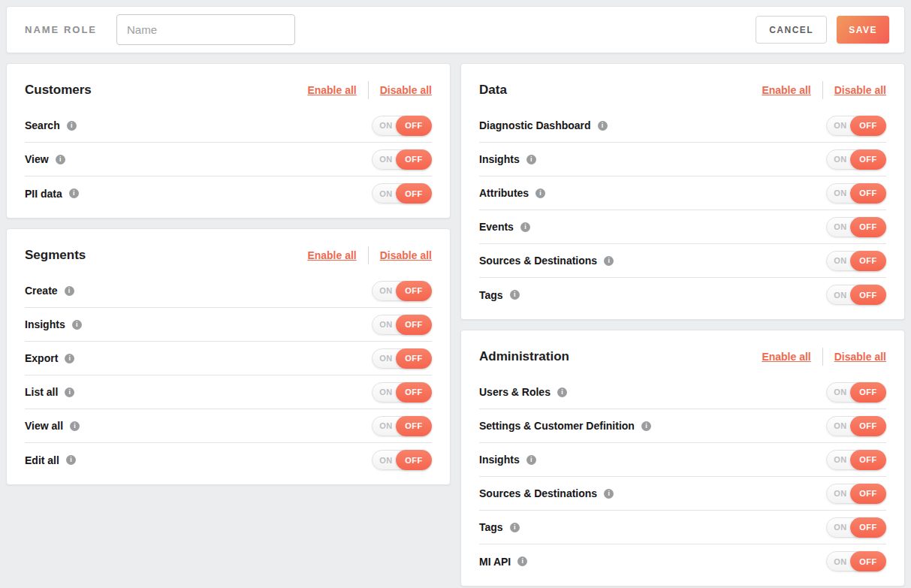  What do you see at coordinates (508, 460) in the screenshot?
I see `permission-label-group: Insights i` at bounding box center [508, 460].